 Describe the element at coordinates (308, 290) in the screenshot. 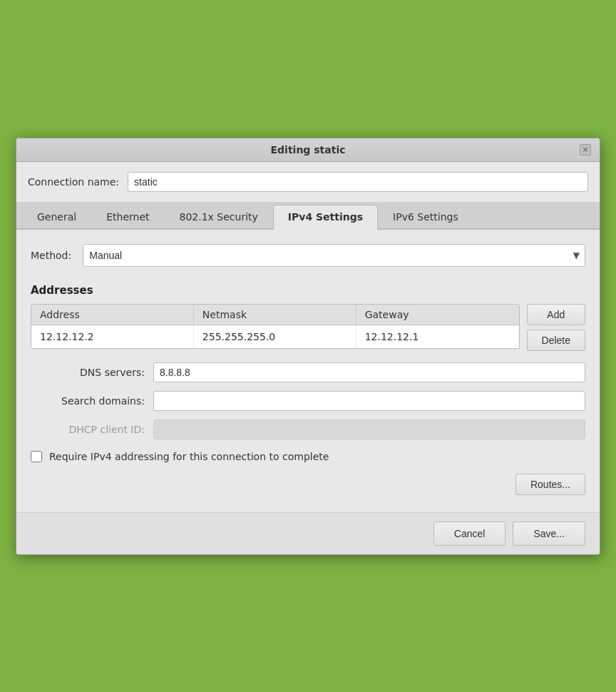

I see `addresses-heading: Addresses` at that location.